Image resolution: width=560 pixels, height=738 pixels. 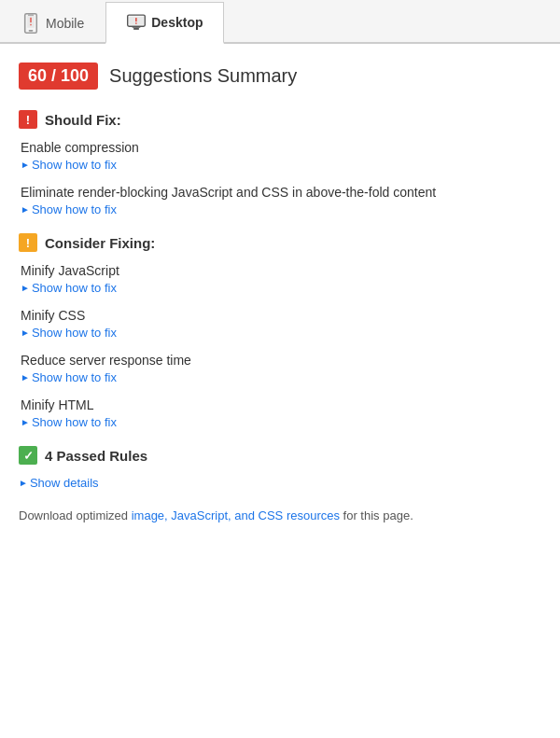 I want to click on footer: Download optimized image, JavaScript, an…, so click(x=280, y=517).